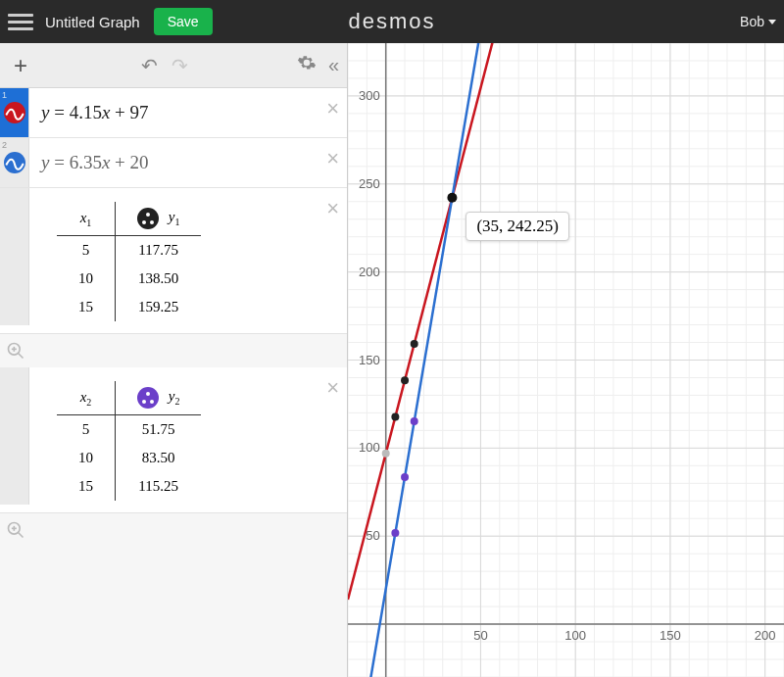 Image resolution: width=784 pixels, height=677 pixels. I want to click on table-cell: 159.25, so click(159, 308).